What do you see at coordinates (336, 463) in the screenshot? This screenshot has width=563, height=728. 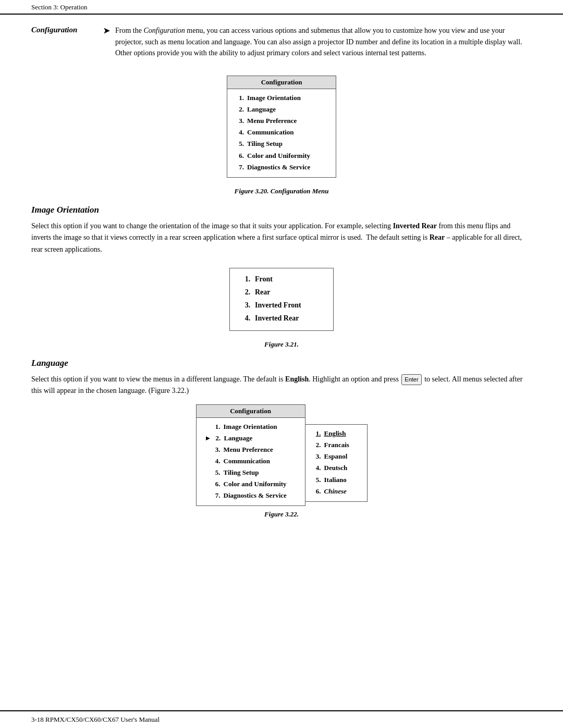 I see `language-submenu-table: 1.English 2.Francais 3.Espanol 4.Deutsch…` at bounding box center [336, 463].